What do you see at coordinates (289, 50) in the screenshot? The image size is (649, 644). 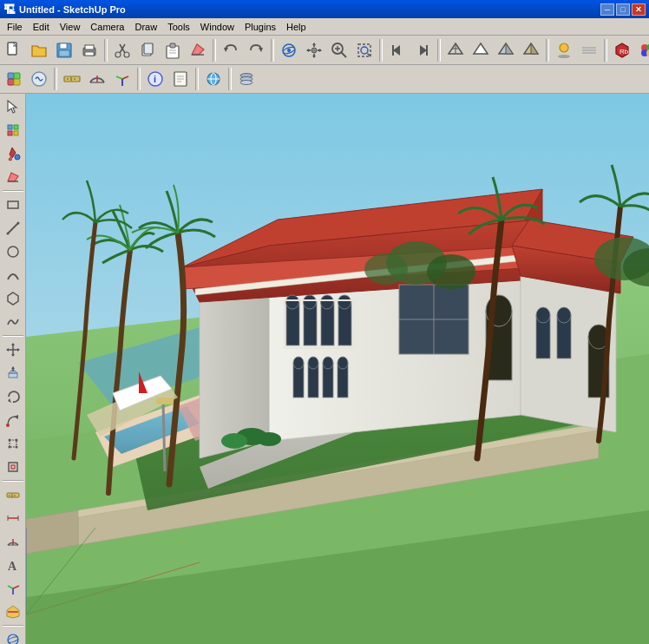 I see `orbit-button` at bounding box center [289, 50].